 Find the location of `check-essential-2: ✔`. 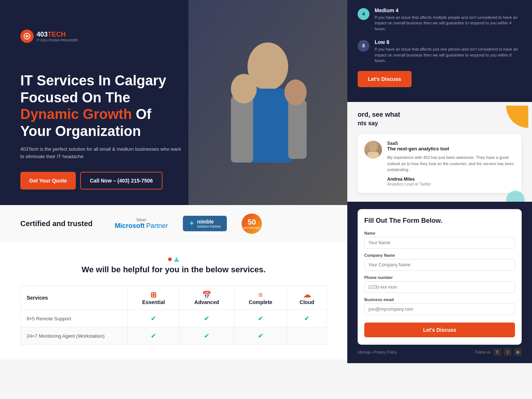

check-essential-2: ✔ is located at coordinates (154, 336).